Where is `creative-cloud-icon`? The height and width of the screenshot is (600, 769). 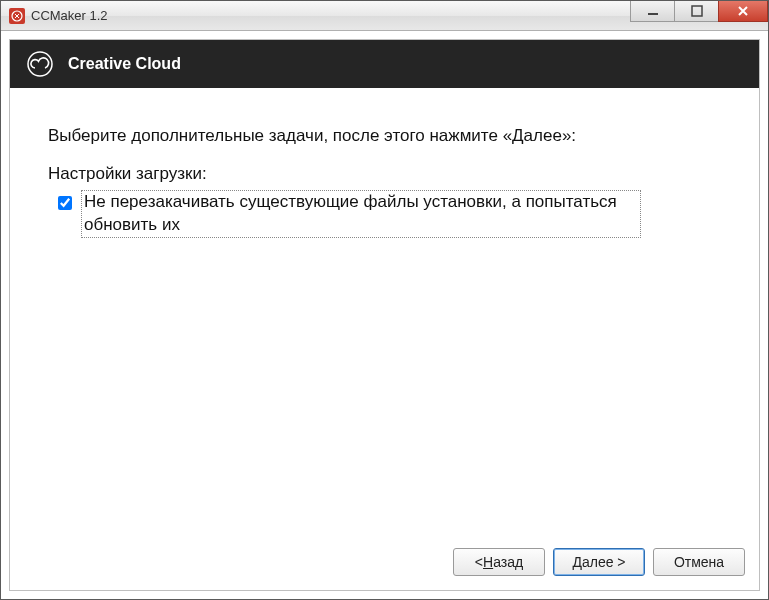
creative-cloud-icon is located at coordinates (40, 64).